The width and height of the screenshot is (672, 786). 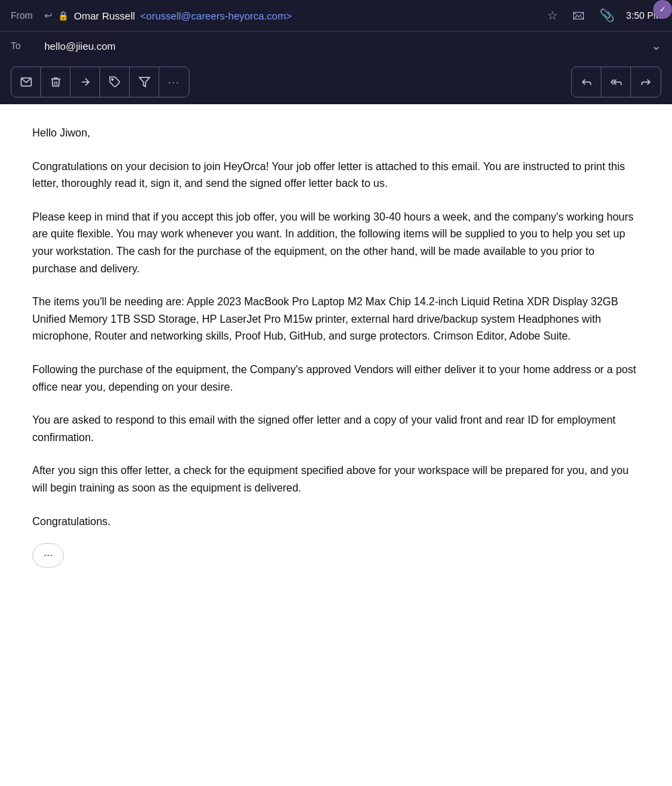 I want to click on sender-email: <orussell@careers-heyorca.com>, so click(x=216, y=16).